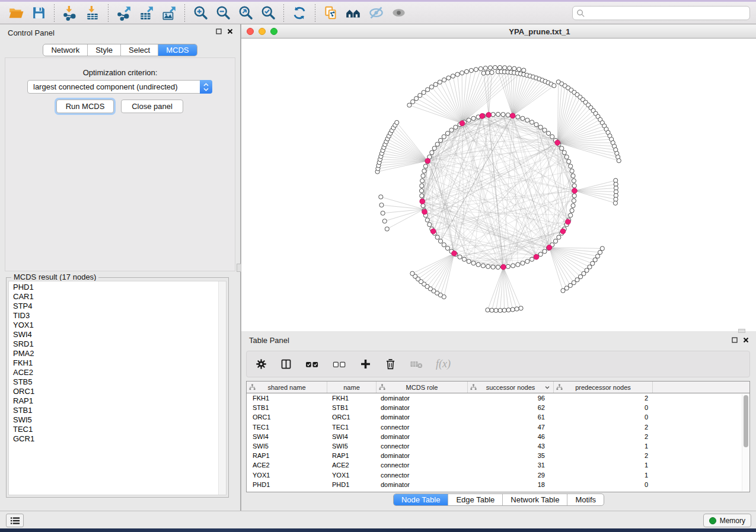  What do you see at coordinates (498, 465) in the screenshot?
I see `table-row: ACE2ACE2connector311` at bounding box center [498, 465].